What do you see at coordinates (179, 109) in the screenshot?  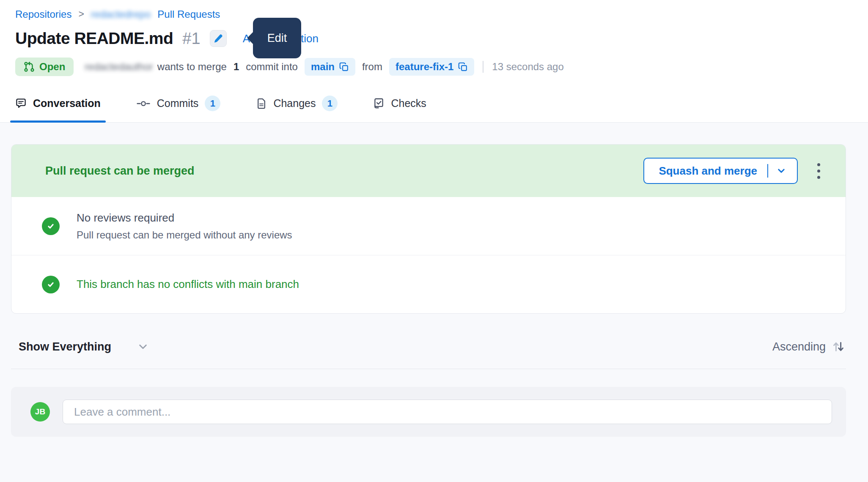 I see `tab-commits: Commits 1` at bounding box center [179, 109].